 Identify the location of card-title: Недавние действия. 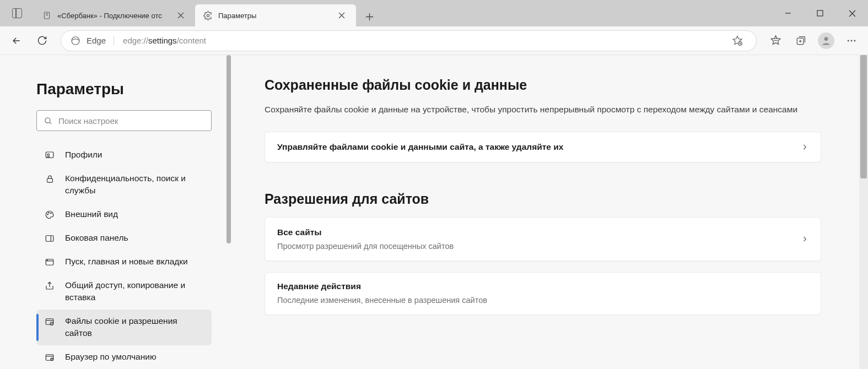
(543, 286).